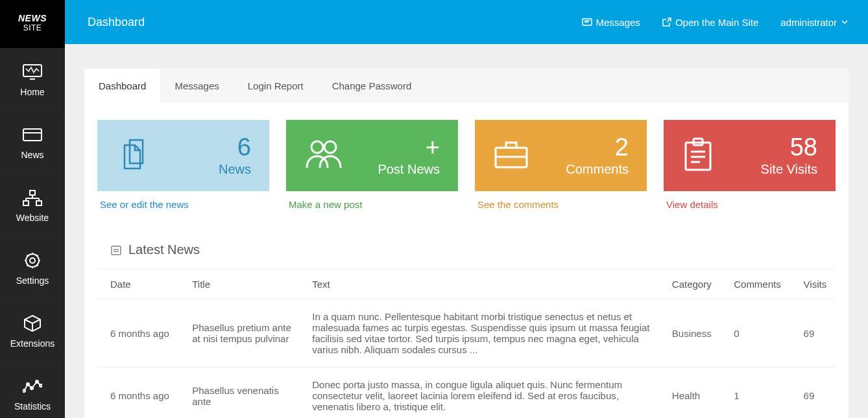 This screenshot has width=868, height=418. What do you see at coordinates (116, 250) in the screenshot?
I see `list-icon` at bounding box center [116, 250].